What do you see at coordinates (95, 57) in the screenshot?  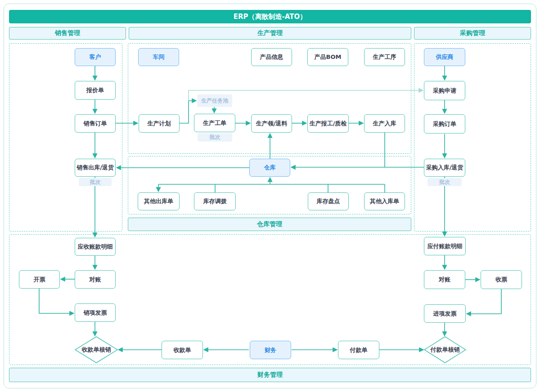 I see `node-customer: 客户` at bounding box center [95, 57].